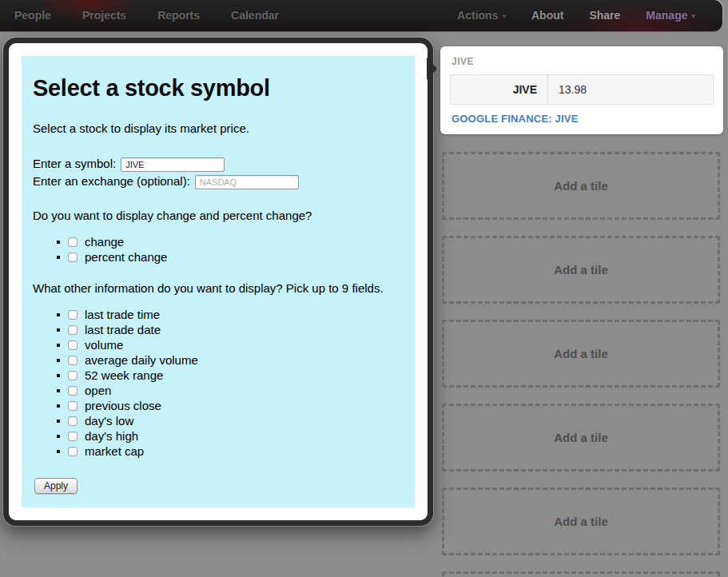 The image size is (728, 577). Describe the element at coordinates (104, 345) in the screenshot. I see `checkbox-label: volume` at that location.